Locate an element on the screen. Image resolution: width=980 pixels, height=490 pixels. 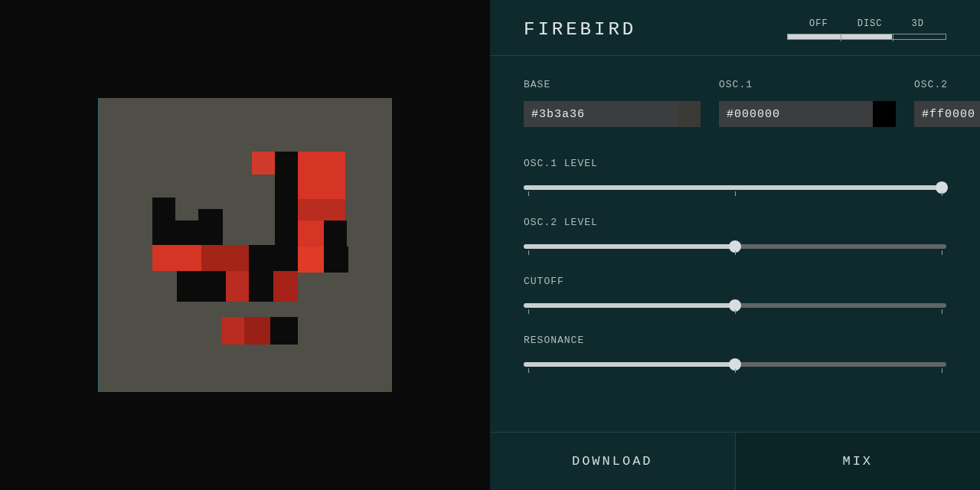
cutoff-slider is located at coordinates (735, 305).